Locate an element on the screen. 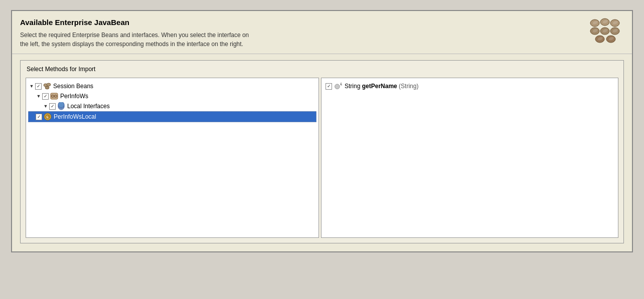  tree-item-local-interfaces: ▼ ✓ Local Interfaces is located at coordinates (173, 106).